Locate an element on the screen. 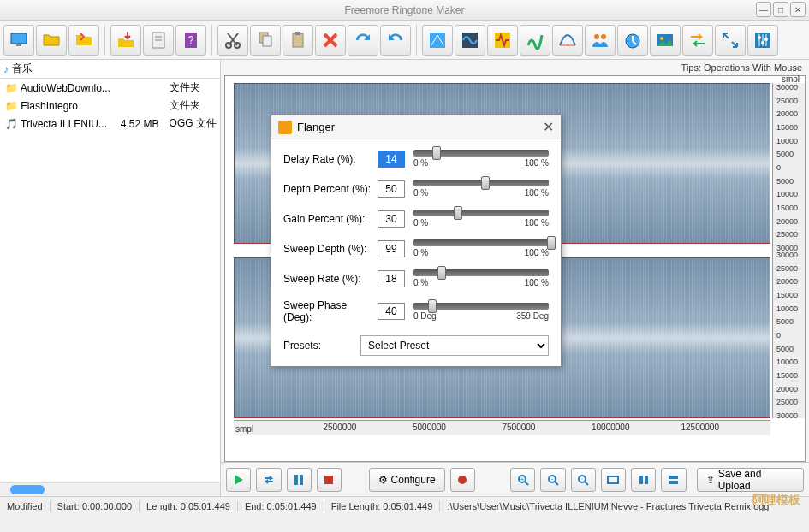  cut-icon is located at coordinates (233, 40).